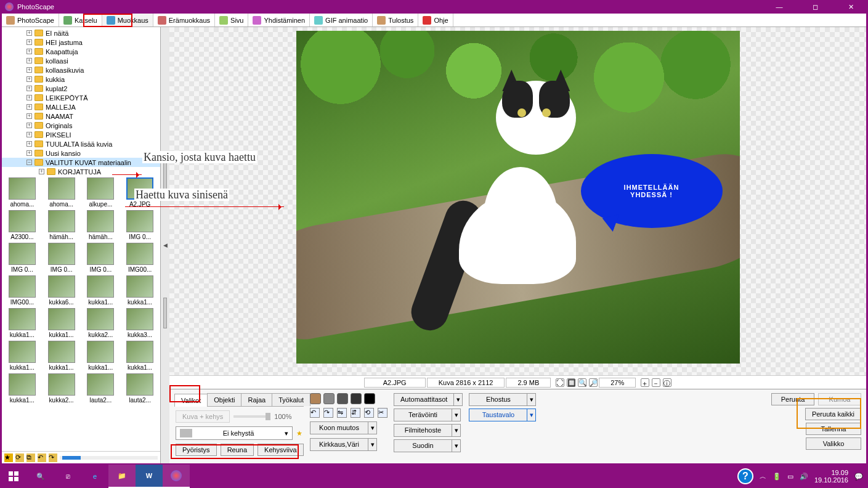 Image resolution: width=868 pixels, height=488 pixels. Describe the element at coordinates (328, 413) in the screenshot. I see `rotate-right-icon: ↷` at that location.